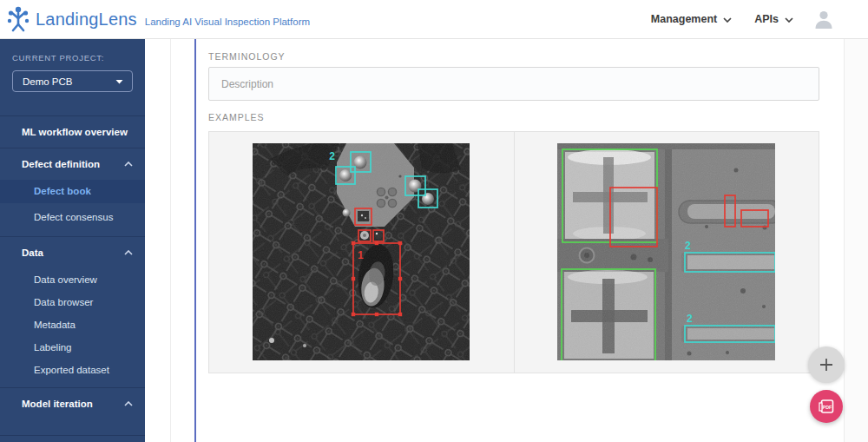 This screenshot has height=442, width=868. Describe the element at coordinates (236, 117) in the screenshot. I see `examples-label: EXAMPLES` at that location.